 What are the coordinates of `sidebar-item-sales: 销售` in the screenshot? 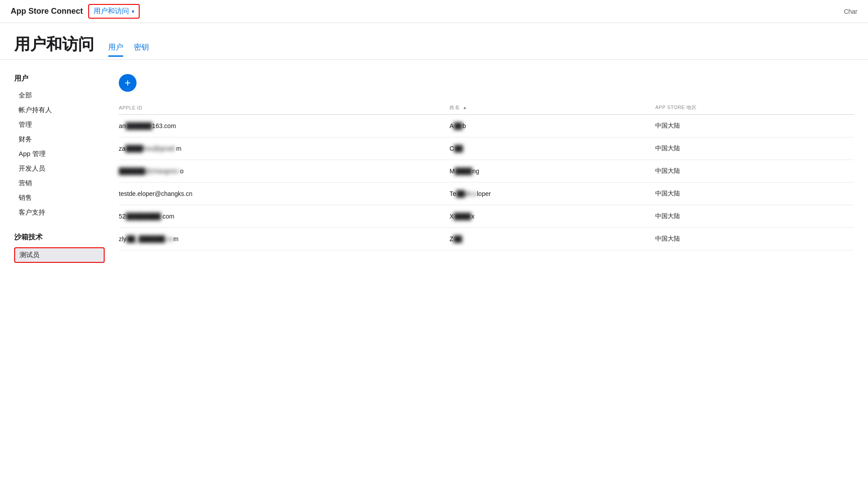 It's located at (59, 198).